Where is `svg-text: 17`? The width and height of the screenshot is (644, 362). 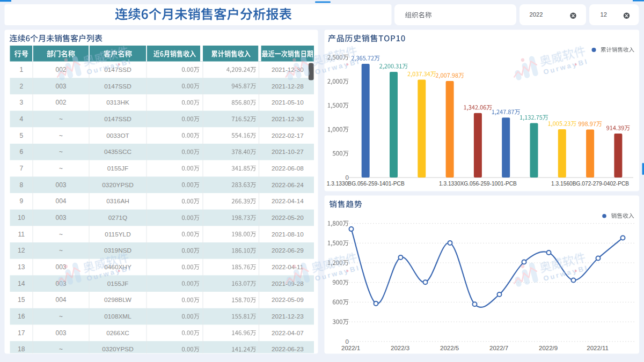
svg-text: 17 is located at coordinates (21, 333).